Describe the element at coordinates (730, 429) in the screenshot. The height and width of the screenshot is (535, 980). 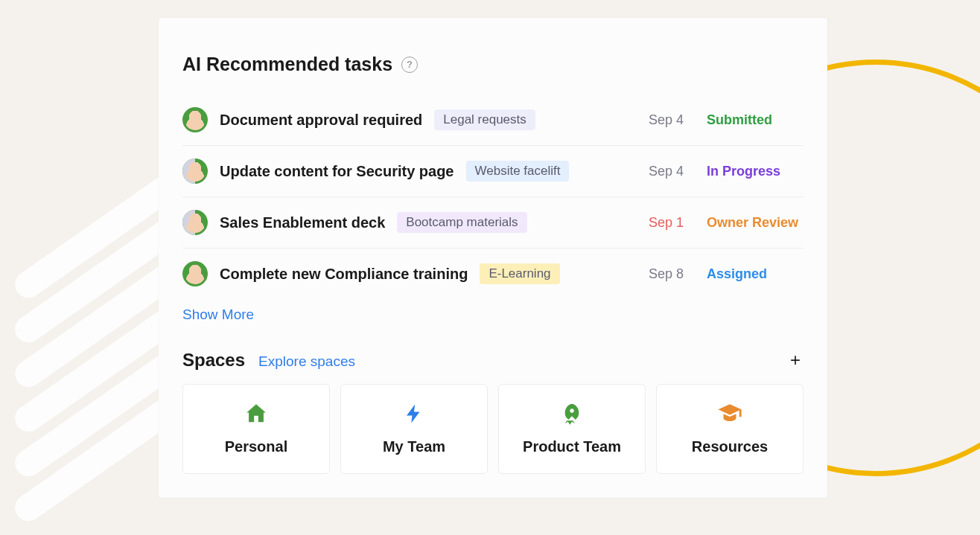
I see `space-card: Resources` at that location.